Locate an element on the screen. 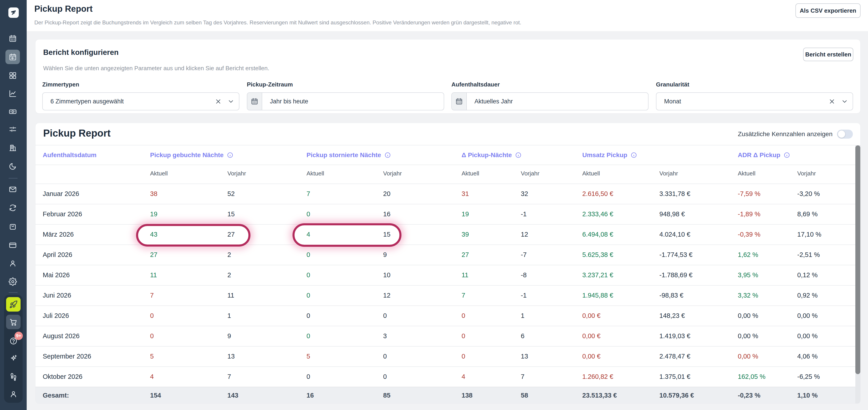 The image size is (868, 410). sidebar-item-building is located at coordinates (13, 147).